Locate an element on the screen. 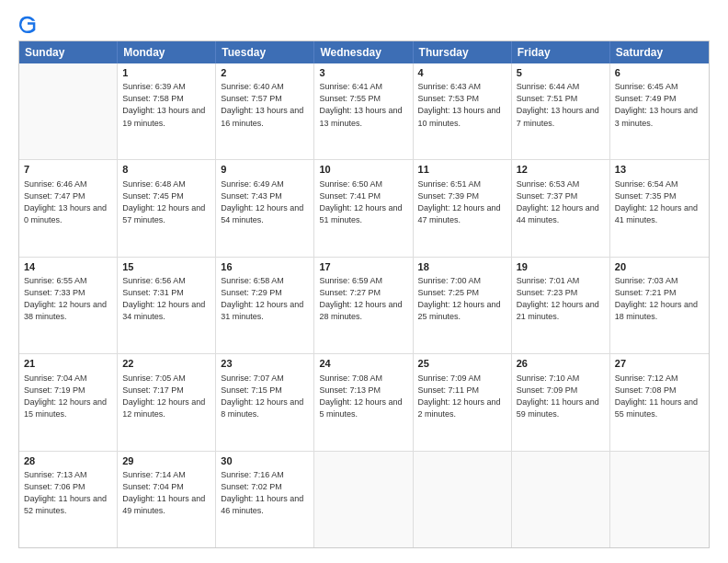  calendar-cell: 7Sunrise: 6:46 AMSunset: 7:47 PMDaylight… is located at coordinates (68, 208).